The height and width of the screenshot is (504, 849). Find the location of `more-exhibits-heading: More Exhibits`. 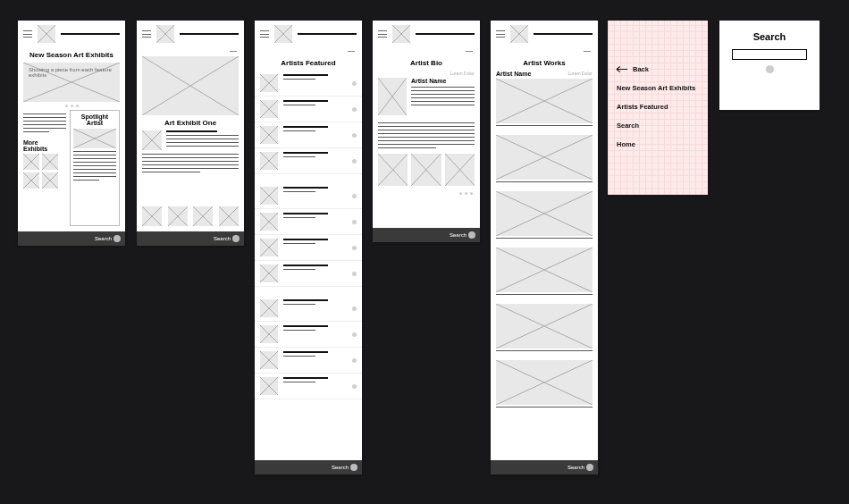

more-exhibits-heading: More Exhibits is located at coordinates (45, 146).